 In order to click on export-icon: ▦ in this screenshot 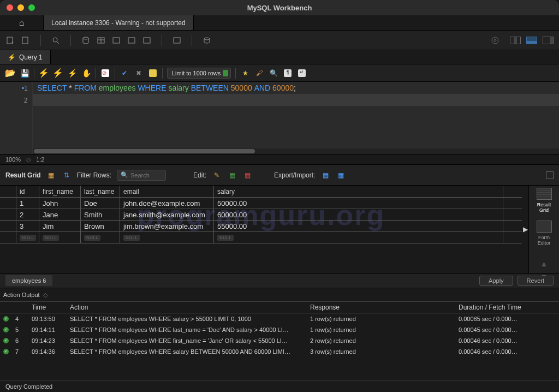, I will do `click(325, 175)`.